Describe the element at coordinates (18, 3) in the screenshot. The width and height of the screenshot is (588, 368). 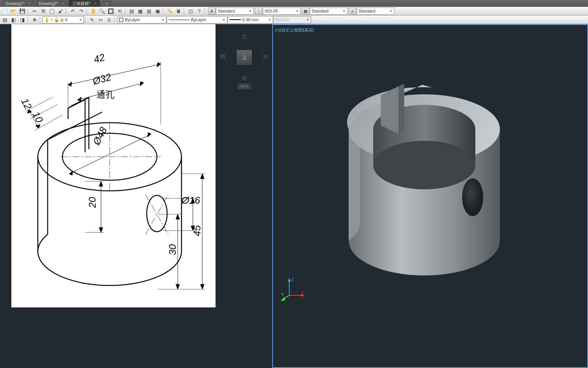
I see `tab-drawing1: Drawing1* ×` at that location.